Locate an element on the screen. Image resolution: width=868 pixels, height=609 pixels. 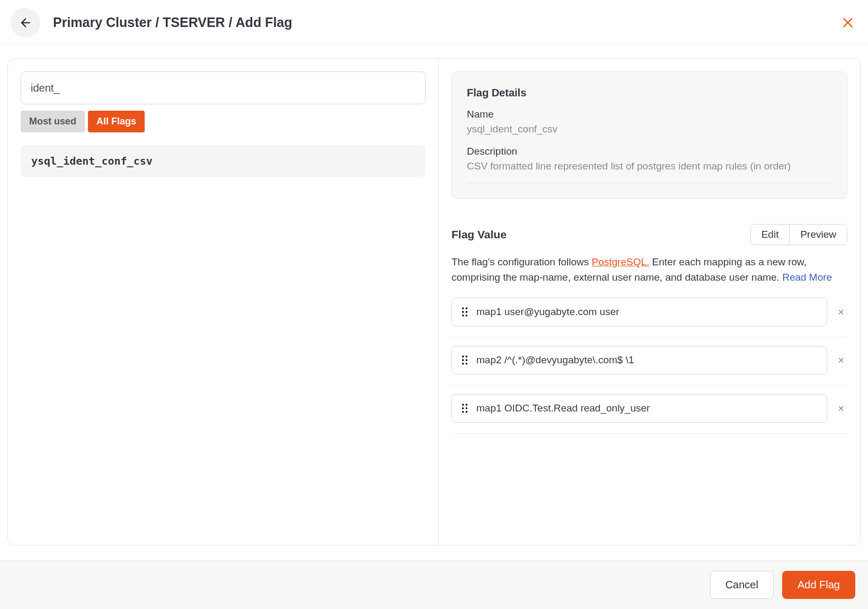
flag-list-item: ysql_ident_conf_csv is located at coordinates (223, 161).